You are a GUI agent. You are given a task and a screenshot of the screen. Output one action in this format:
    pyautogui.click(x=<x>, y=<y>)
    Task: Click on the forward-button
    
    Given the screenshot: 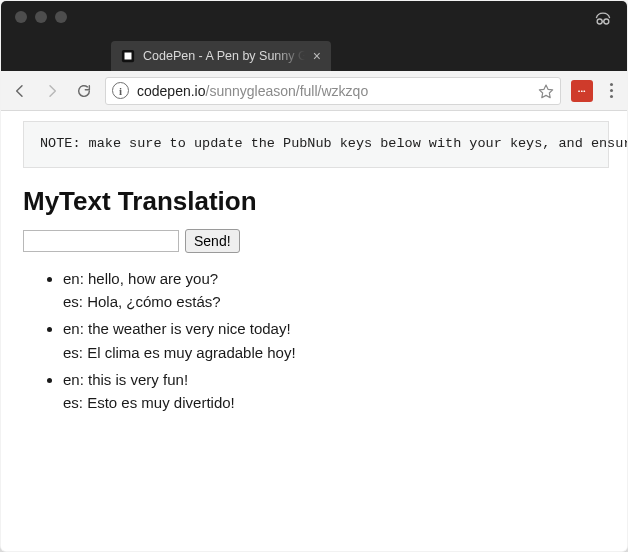 What is the action you would take?
    pyautogui.click(x=52, y=91)
    